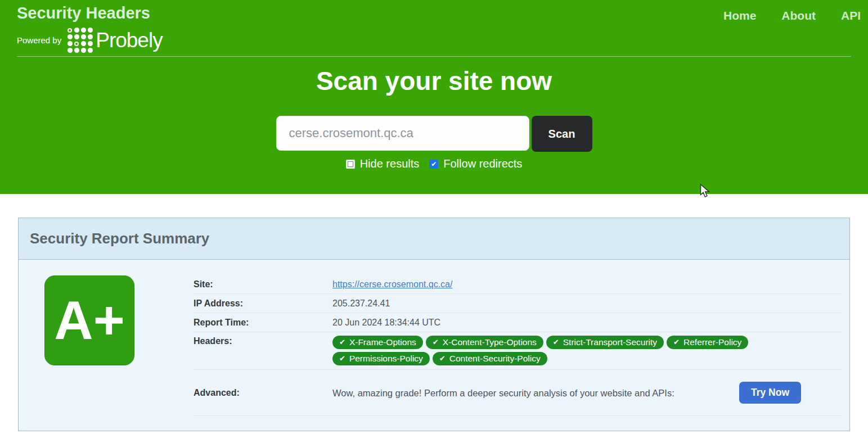  What do you see at coordinates (434, 239) in the screenshot?
I see `panel-heading: Security Report Summary` at bounding box center [434, 239].